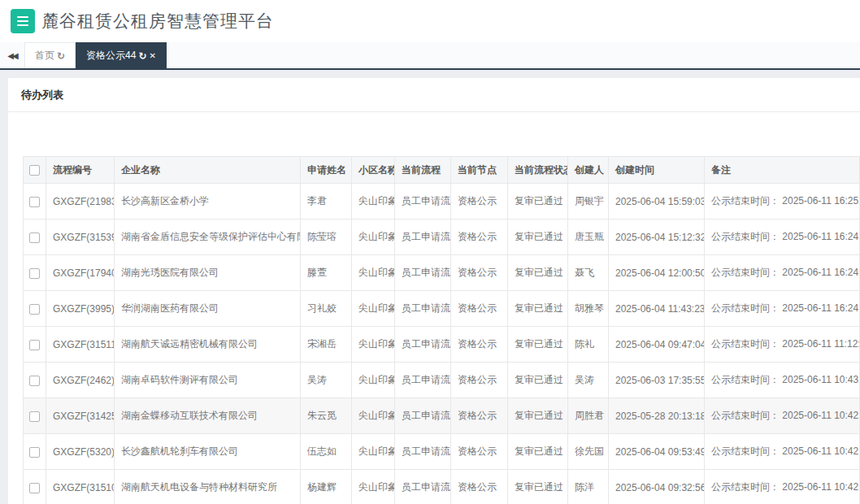  Describe the element at coordinates (80, 202) in the screenshot. I see `cell-process-id: GXGZF(21983)` at that location.